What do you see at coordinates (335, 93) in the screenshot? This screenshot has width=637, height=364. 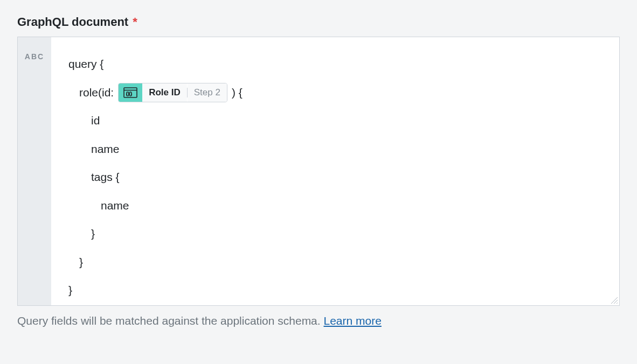 I see `code-line: role(id: Role ID Step 2 ) {` at bounding box center [335, 93].